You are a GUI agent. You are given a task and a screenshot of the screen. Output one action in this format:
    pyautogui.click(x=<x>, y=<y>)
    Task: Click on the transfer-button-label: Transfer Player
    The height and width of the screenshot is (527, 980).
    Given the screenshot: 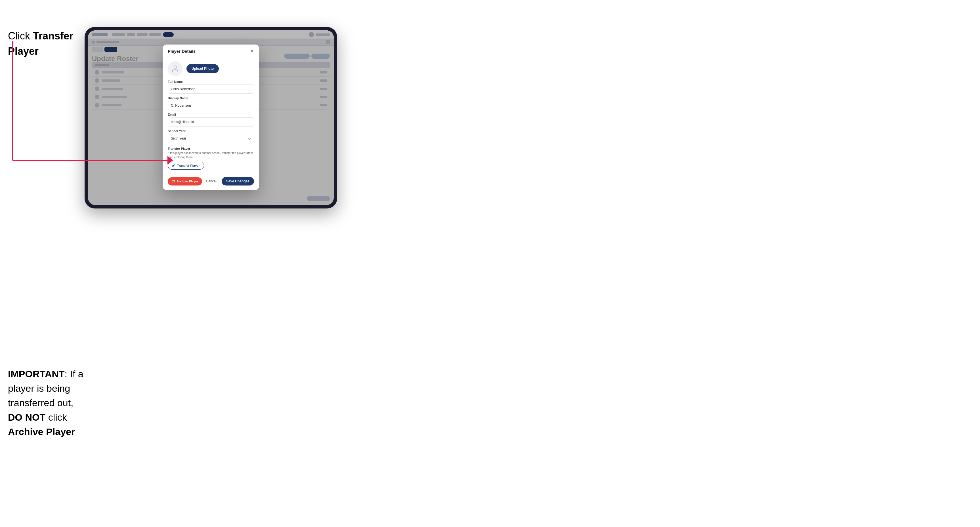 What is the action you would take?
    pyautogui.click(x=189, y=166)
    